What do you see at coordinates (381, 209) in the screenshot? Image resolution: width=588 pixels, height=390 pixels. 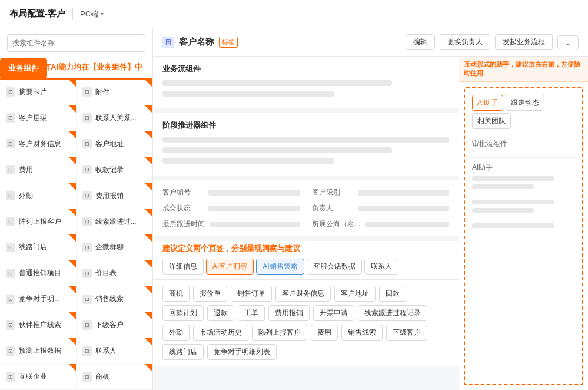 I see `info-row-4: 负责人` at bounding box center [381, 209].